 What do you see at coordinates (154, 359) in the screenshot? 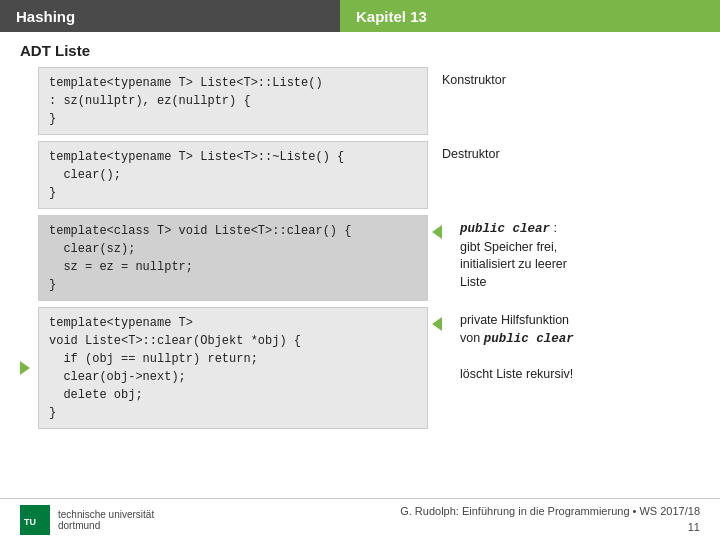
I see `code-clear-obj-line3: if (obj == nullptr) return;` at bounding box center [154, 359].